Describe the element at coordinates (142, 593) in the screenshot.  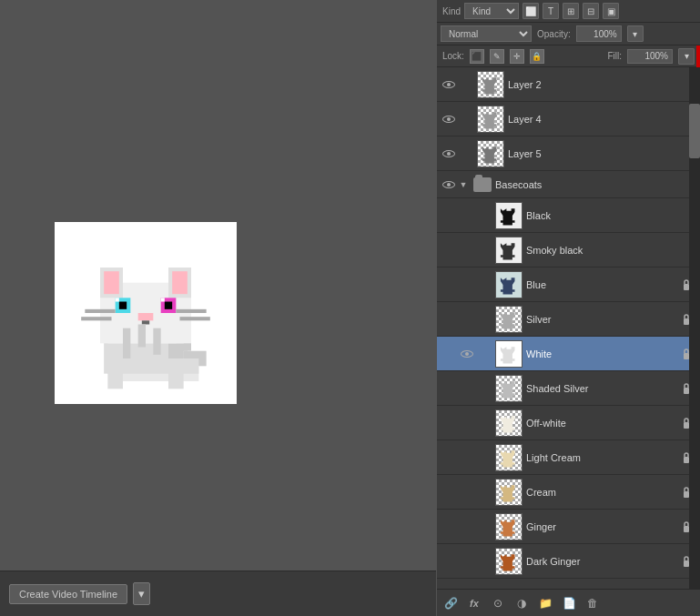
I see `timeline-dropdown-btn: ▾` at that location.